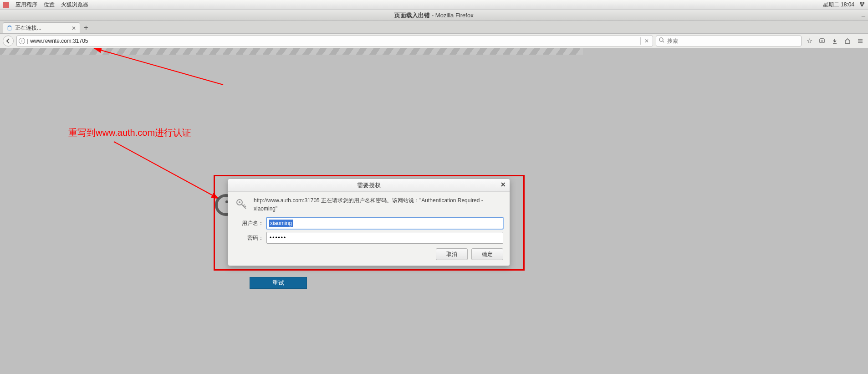  What do you see at coordinates (647, 41) in the screenshot?
I see `stop-reload-icon: ✕` at bounding box center [647, 41].